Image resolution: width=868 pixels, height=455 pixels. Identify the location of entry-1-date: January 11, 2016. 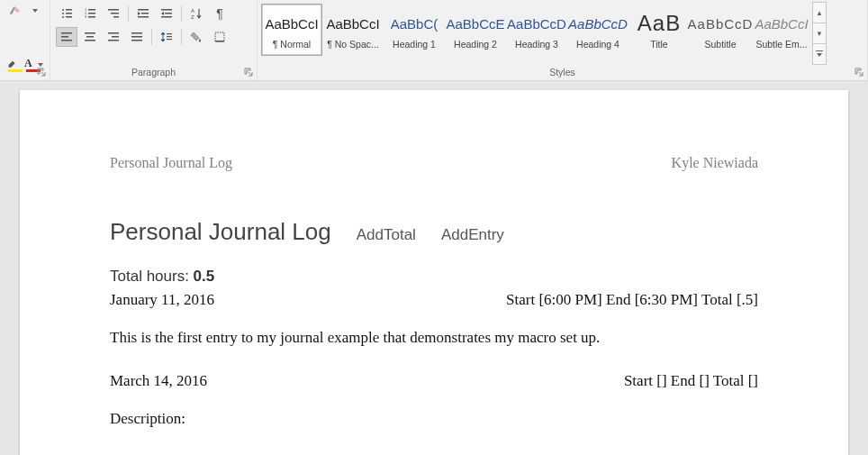
(162, 300).